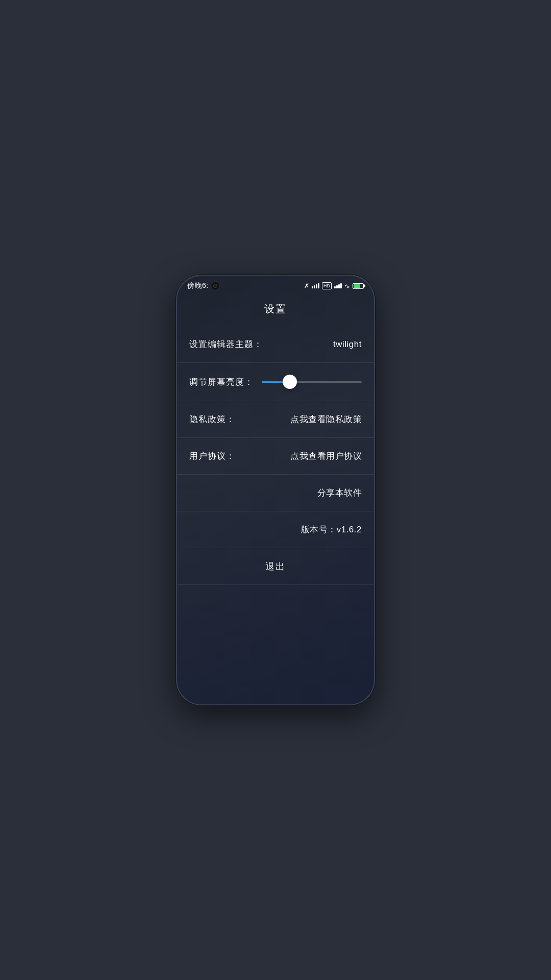 The image size is (551, 980). Describe the element at coordinates (215, 286) in the screenshot. I see `camera-lens` at that location.